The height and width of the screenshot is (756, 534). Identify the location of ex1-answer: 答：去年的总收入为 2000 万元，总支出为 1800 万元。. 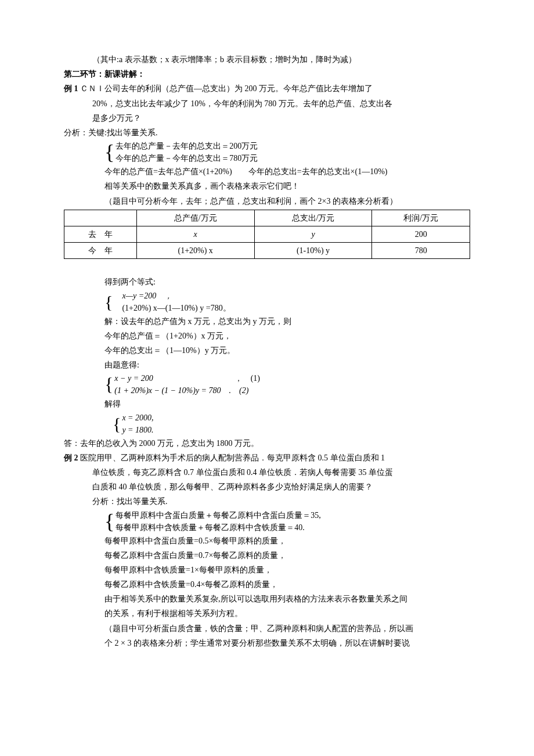
(267, 444).